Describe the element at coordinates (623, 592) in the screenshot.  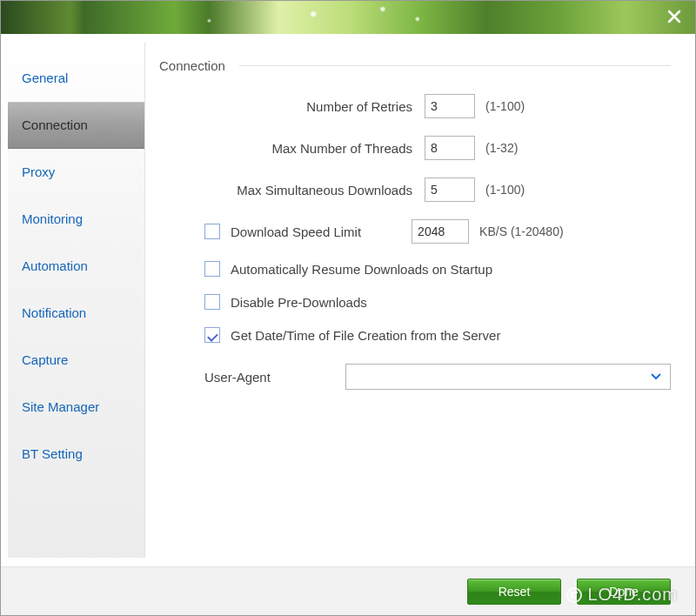
I see `button-label: Done` at that location.